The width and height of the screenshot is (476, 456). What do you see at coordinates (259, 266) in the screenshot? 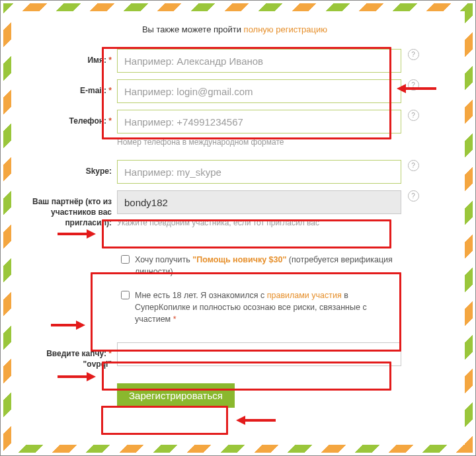
I see `bonus-check-row: Хочу получить "Помощь новичку $30" (потр…` at bounding box center [259, 266].